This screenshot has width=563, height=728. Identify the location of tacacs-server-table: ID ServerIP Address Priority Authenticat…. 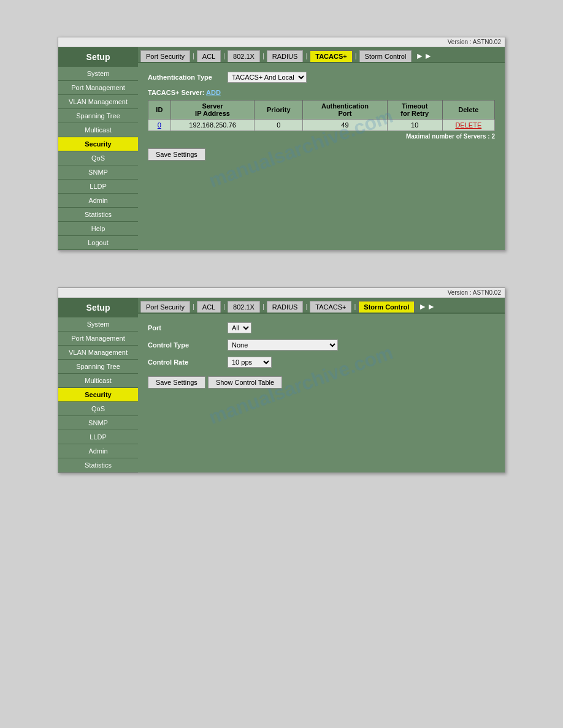
(321, 115).